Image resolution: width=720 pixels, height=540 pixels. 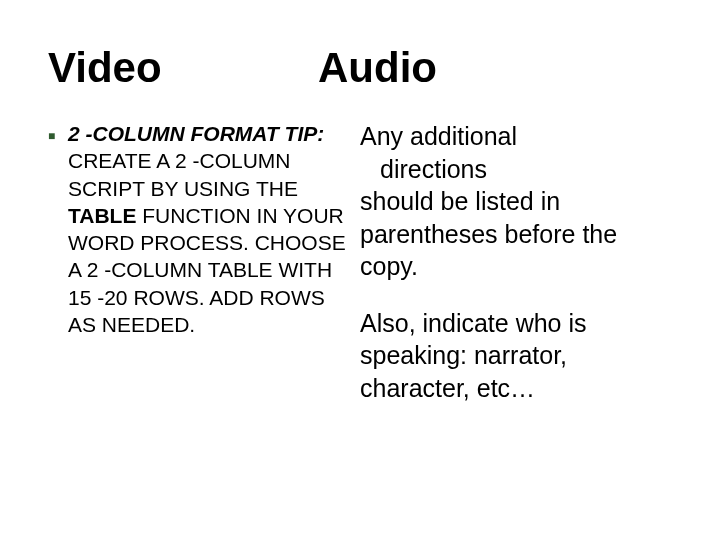 I want to click on headings-row: Video Audio, so click(x=360, y=68).